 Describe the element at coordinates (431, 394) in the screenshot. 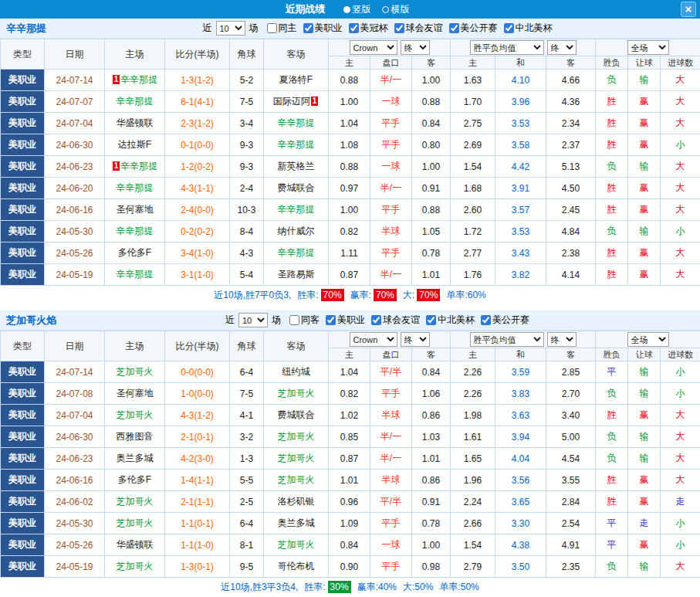

I see `away-odds-cell: 1.06` at that location.